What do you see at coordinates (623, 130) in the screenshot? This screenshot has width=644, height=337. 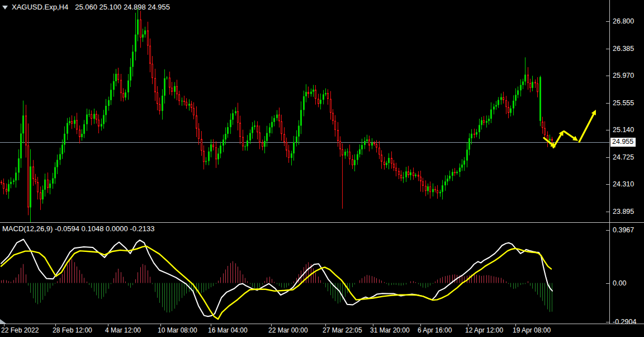 I see `price-axis-label: 25.140` at bounding box center [623, 130].